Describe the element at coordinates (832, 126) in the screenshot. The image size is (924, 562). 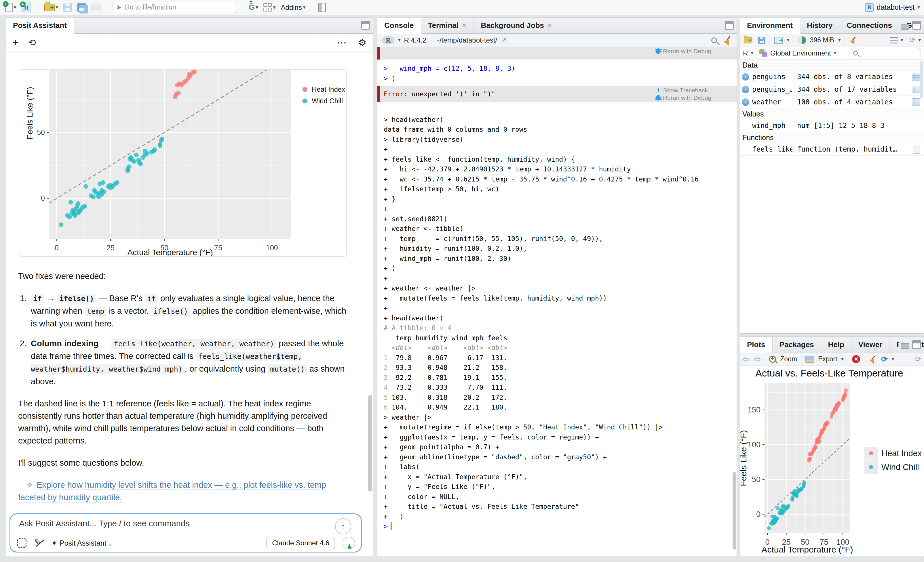
I see `environment-object-row: wind_mphnum [1:5] 12 5 18 8 3` at that location.